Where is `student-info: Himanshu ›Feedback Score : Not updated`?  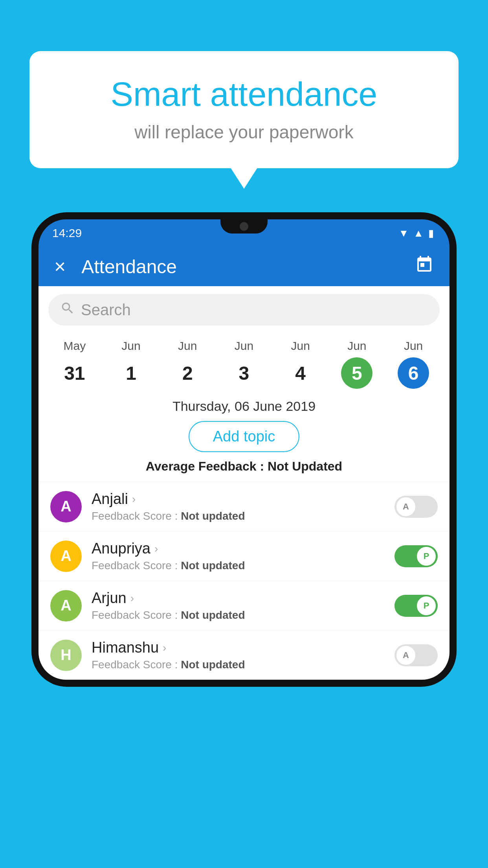 student-info: Himanshu ›Feedback Score : Not updated is located at coordinates (238, 655).